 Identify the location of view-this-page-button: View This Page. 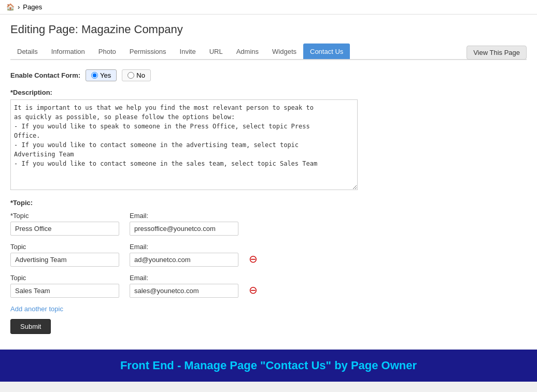
(497, 53).